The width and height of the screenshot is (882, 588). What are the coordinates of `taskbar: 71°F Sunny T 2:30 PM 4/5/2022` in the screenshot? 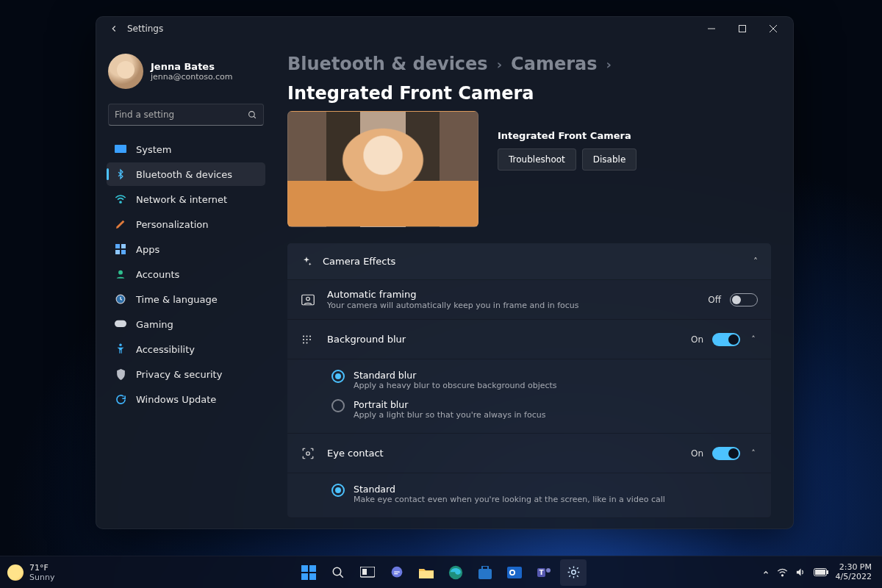 It's located at (441, 572).